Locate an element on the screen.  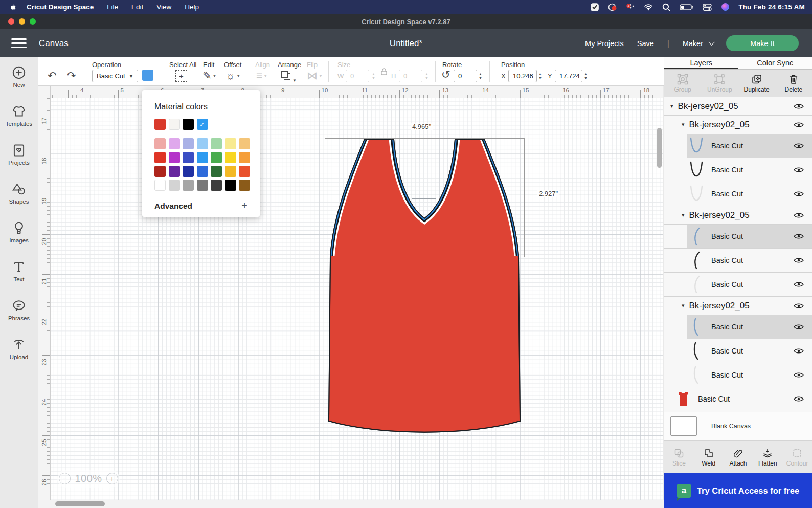
machine-selector: Maker is located at coordinates (697, 43).